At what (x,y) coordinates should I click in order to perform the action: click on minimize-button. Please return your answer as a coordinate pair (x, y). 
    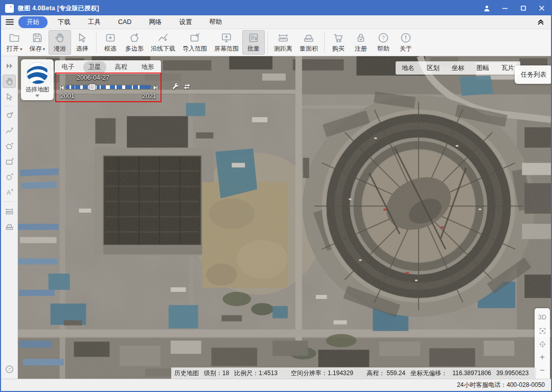
    Looking at the image, I should click on (505, 8).